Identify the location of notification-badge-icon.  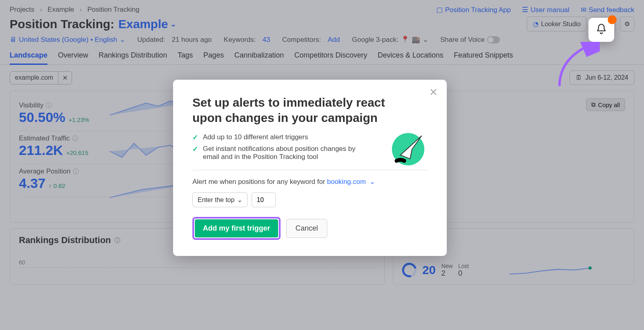
(612, 20).